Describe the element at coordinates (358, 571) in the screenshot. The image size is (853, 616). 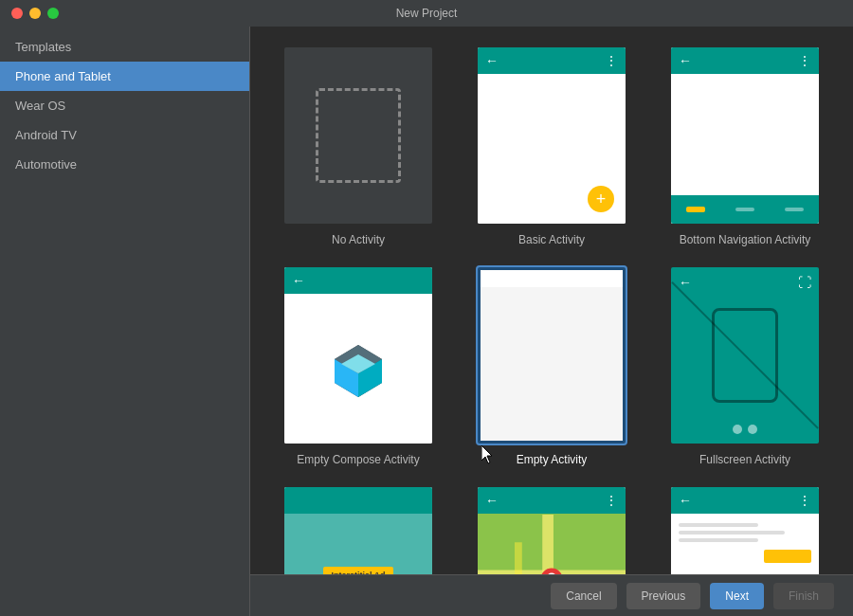
I see `ad-banner-label: Interstitial Ad` at that location.